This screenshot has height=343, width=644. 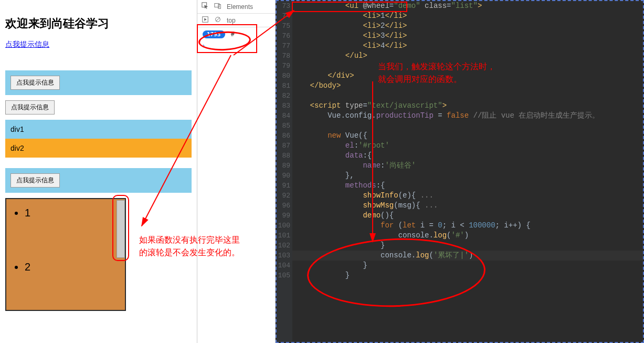 I want to click on line-number: 86, so click(x=283, y=136).